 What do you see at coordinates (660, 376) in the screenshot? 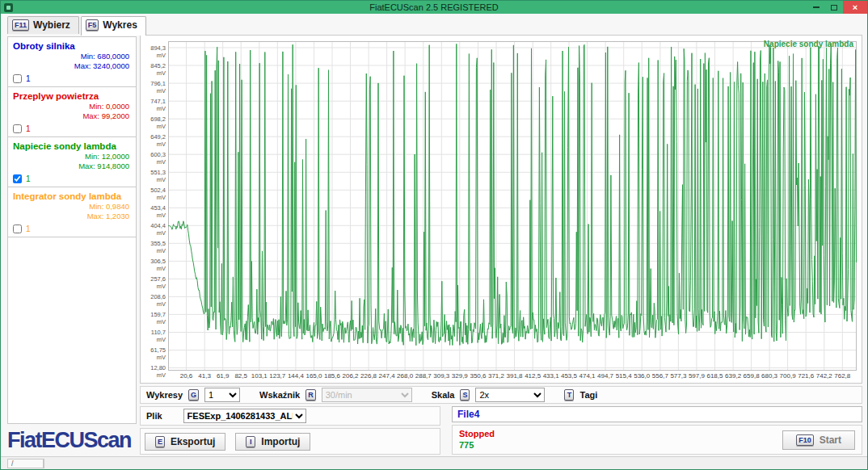
I see `x-tick-label: 556,7` at bounding box center [660, 376].